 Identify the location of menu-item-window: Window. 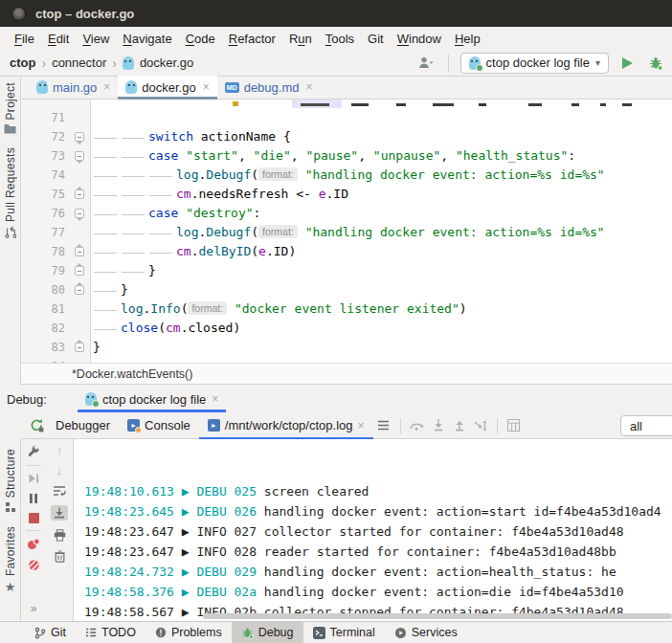
(419, 38).